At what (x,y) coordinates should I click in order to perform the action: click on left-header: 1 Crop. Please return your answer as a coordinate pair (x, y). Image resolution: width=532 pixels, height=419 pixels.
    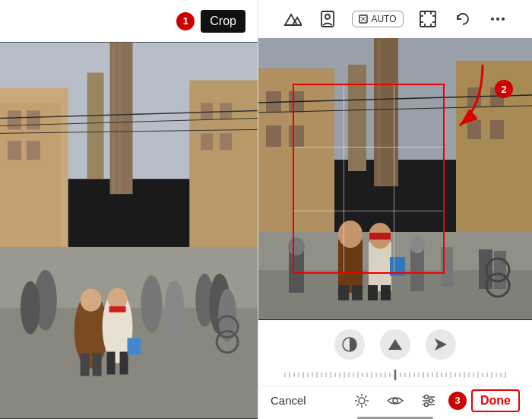
    Looking at the image, I should click on (129, 21).